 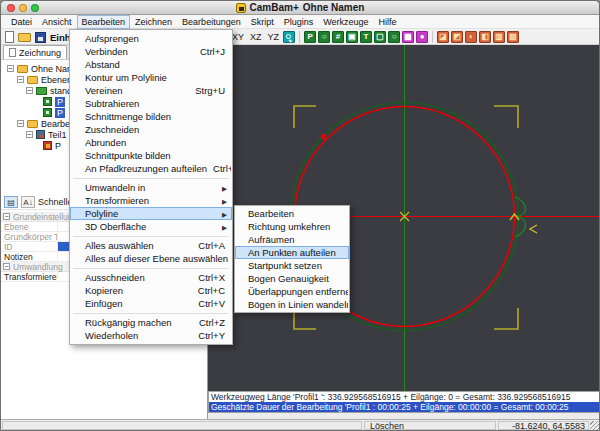 What do you see at coordinates (154, 22) in the screenshot?
I see `menu-zeichnen: Zeichnen` at bounding box center [154, 22].